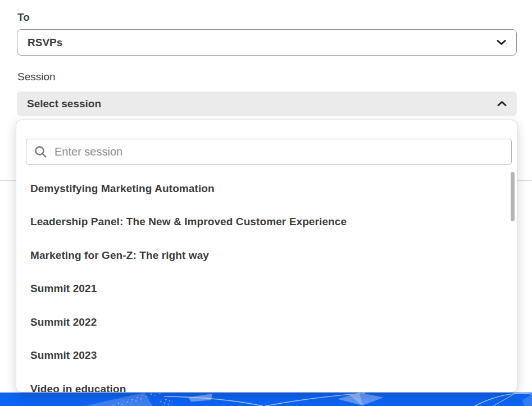 This screenshot has height=406, width=532. Describe the element at coordinates (267, 43) in the screenshot. I see `to-select: RSVPs` at that location.